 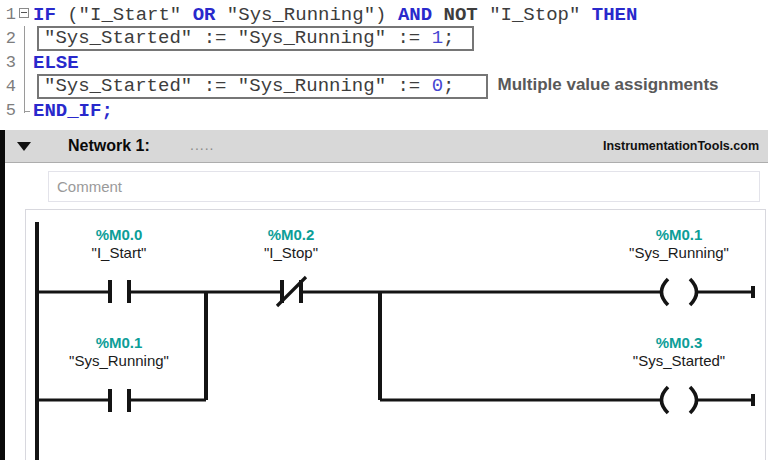 I want to click on code-token: "Sys_Running"), so click(x=306, y=15).